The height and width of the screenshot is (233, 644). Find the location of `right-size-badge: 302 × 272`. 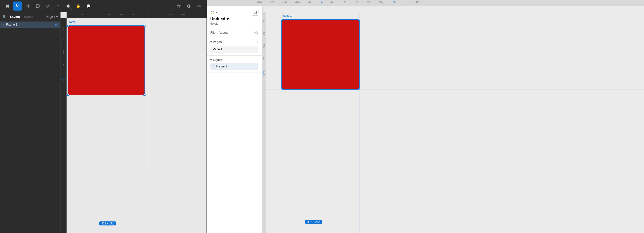

right-size-badge: 302 × 272 is located at coordinates (314, 222).